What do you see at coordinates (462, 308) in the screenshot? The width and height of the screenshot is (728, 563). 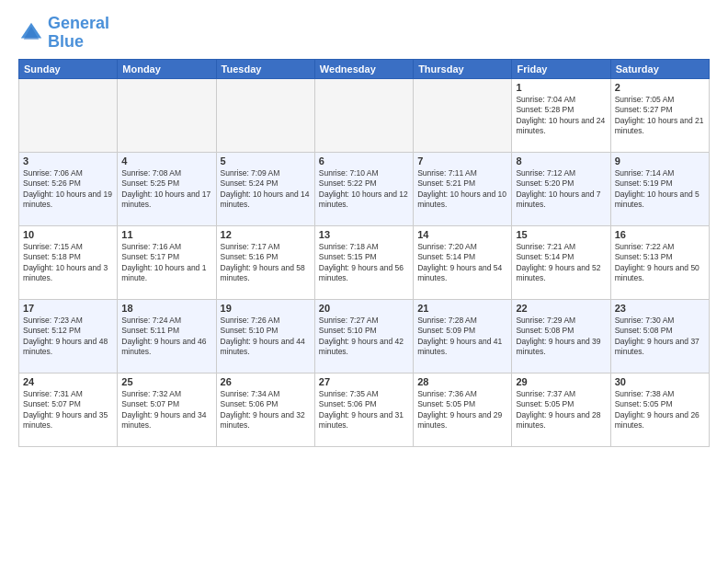 I see `day-number: 21` at bounding box center [462, 308].